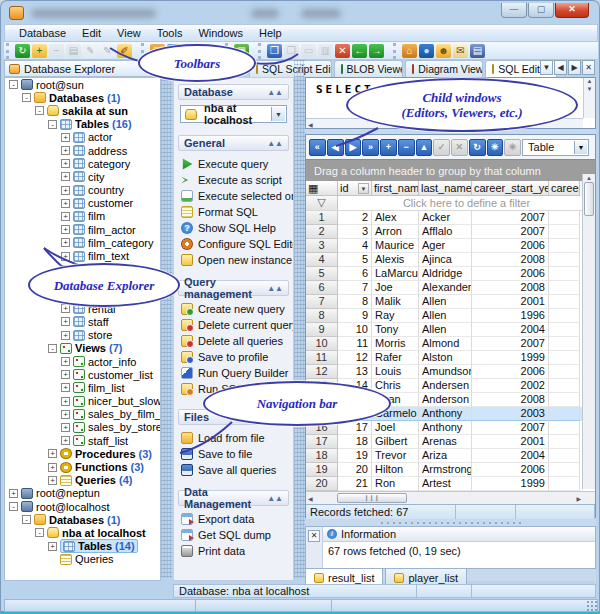 The image size is (600, 614). Describe the element at coordinates (388, 148) in the screenshot. I see `insert-record-button: +` at that location.